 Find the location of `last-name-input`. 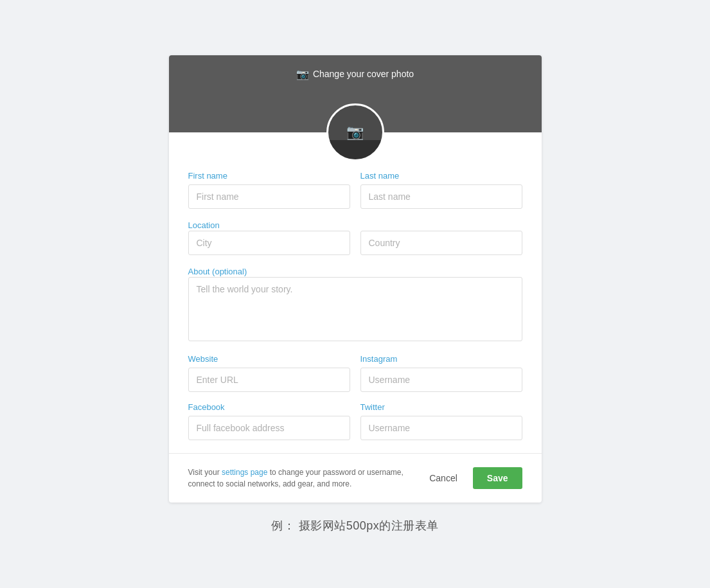

last-name-input is located at coordinates (441, 197).